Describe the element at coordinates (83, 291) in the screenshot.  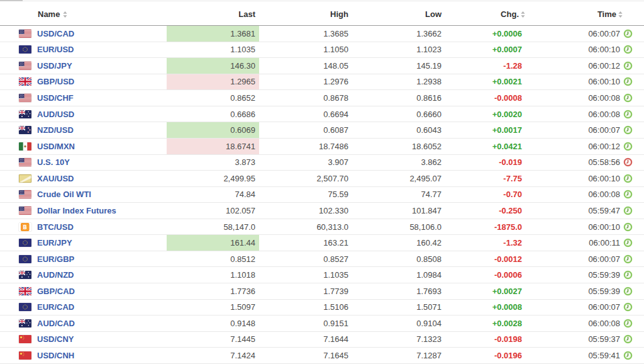
I see `instrument-cell: GBP/CAD` at that location.